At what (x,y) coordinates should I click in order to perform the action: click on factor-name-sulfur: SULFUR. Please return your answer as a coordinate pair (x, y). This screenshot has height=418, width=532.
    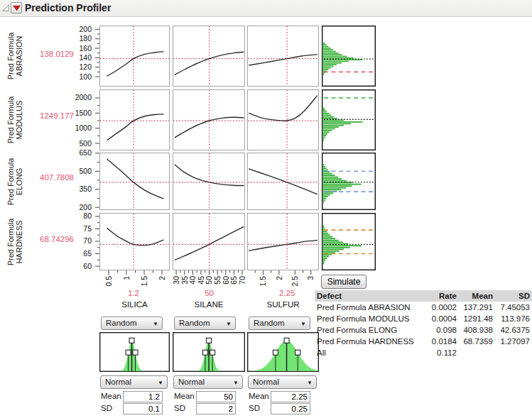
    Looking at the image, I should click on (283, 304).